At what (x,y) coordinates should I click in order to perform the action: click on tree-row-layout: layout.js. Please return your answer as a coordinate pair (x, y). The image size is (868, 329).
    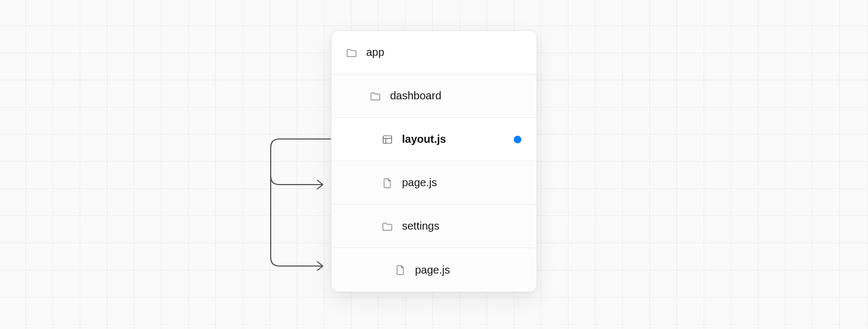
    Looking at the image, I should click on (434, 140).